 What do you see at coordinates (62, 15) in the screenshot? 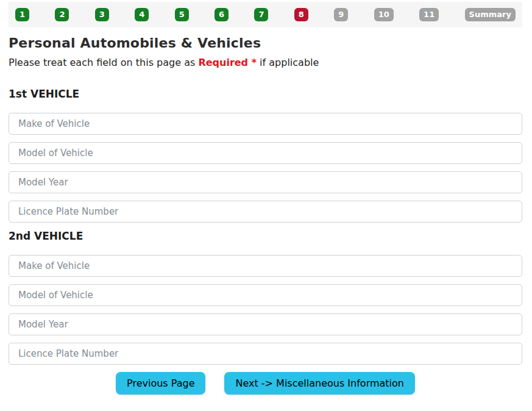
I see `step-badge-2: 2` at bounding box center [62, 15].